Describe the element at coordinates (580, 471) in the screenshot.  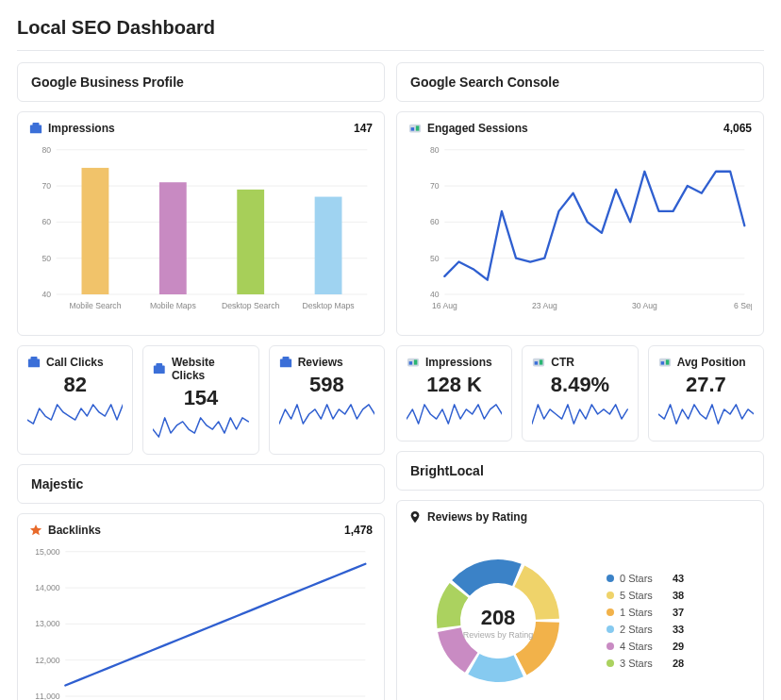
I see `section-title: BrightLocal` at that location.